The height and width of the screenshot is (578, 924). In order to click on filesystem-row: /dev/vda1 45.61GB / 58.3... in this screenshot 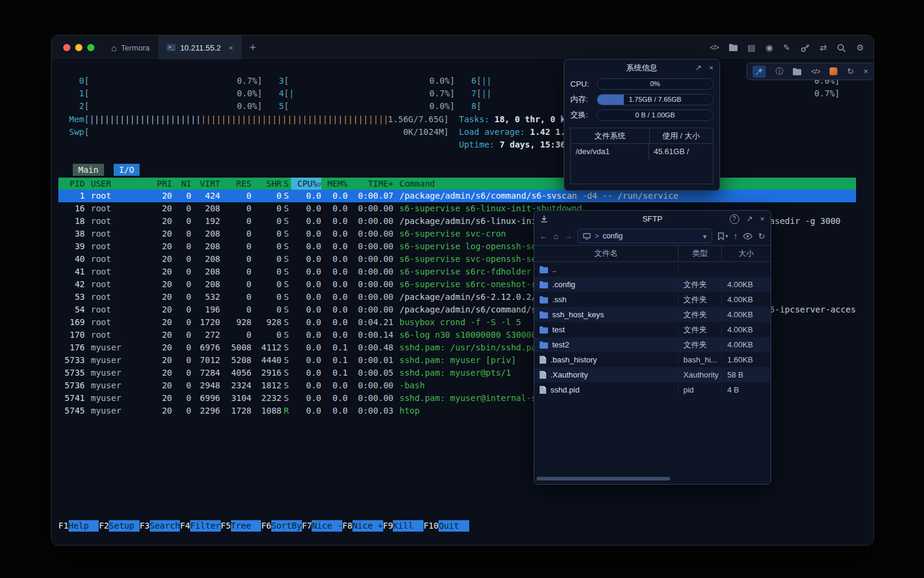, I will do `click(642, 152)`.